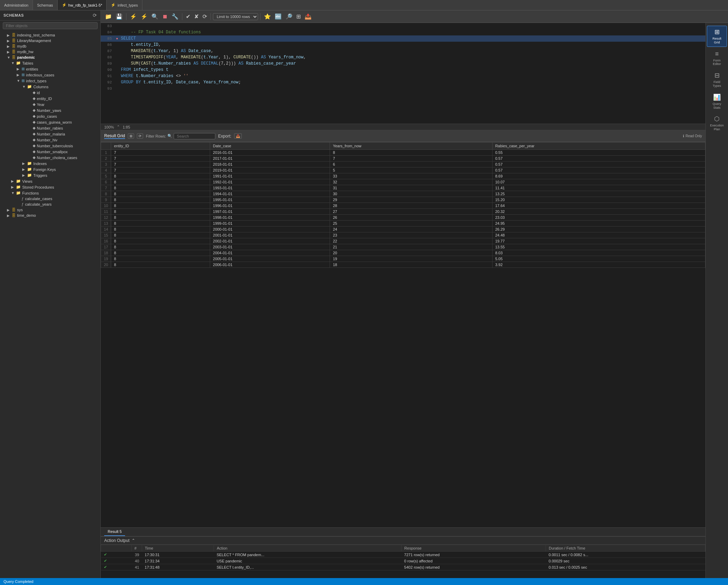 Image resolution: width=728 pixels, height=585 pixels. I want to click on col-response: Response, so click(474, 548).